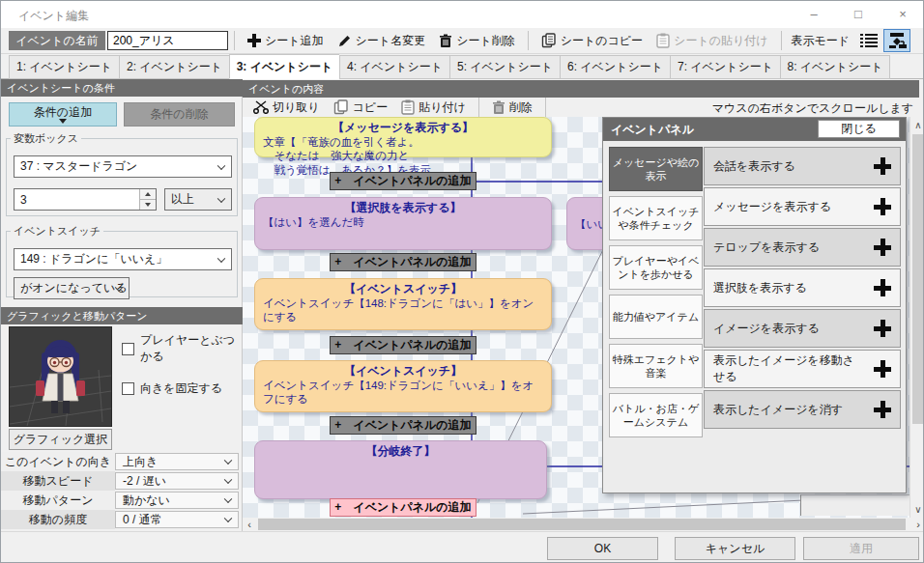 The width and height of the screenshot is (924, 563). I want to click on switch-state-select: がオンになっている, so click(72, 288).